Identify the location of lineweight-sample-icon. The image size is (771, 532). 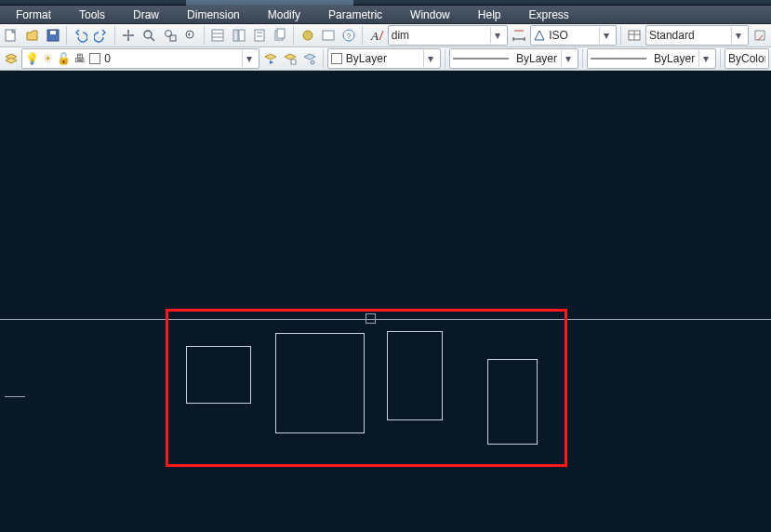
(618, 59).